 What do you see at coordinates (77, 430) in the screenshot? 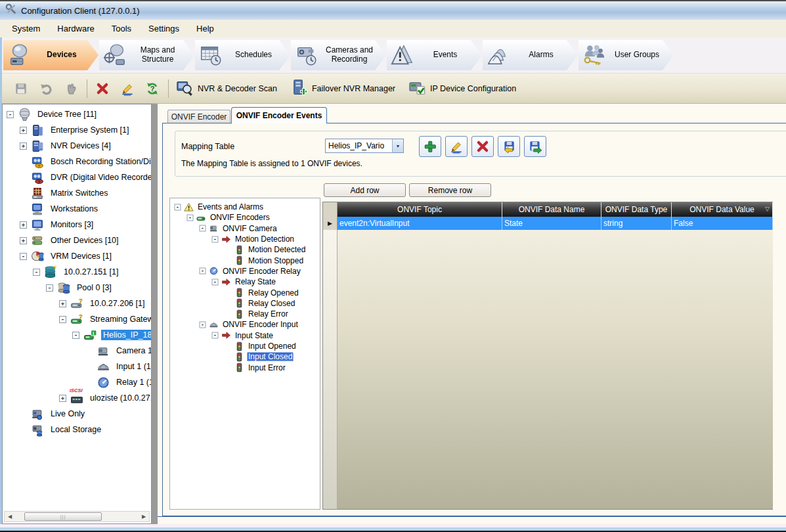
I see `tree-item-local-storage: Local Storage` at bounding box center [77, 430].